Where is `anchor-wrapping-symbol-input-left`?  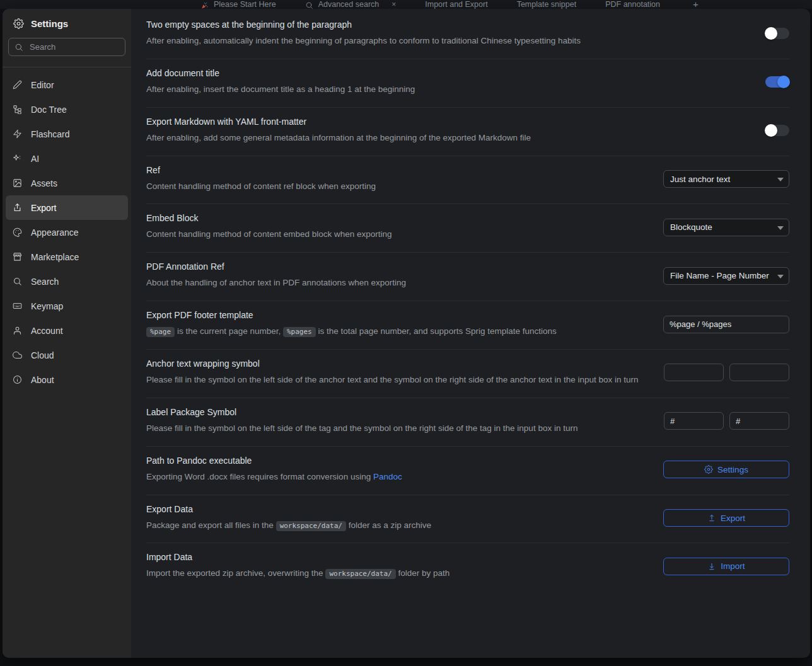
anchor-wrapping-symbol-input-left is located at coordinates (693, 372).